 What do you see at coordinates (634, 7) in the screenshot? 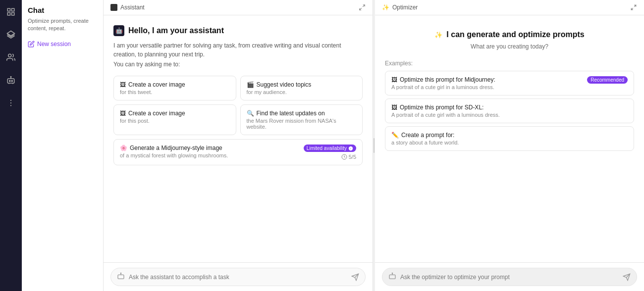
I see `optimizer-expand-button` at bounding box center [634, 7].